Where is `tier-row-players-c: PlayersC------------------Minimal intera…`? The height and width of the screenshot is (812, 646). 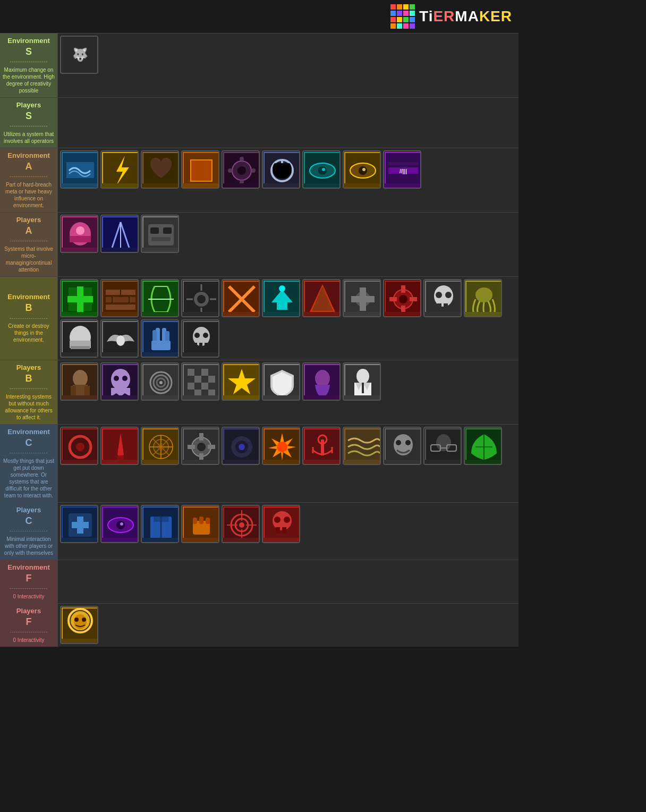 tier-row-players-c: PlayersC------------------Minimal intera… is located at coordinates (259, 531).